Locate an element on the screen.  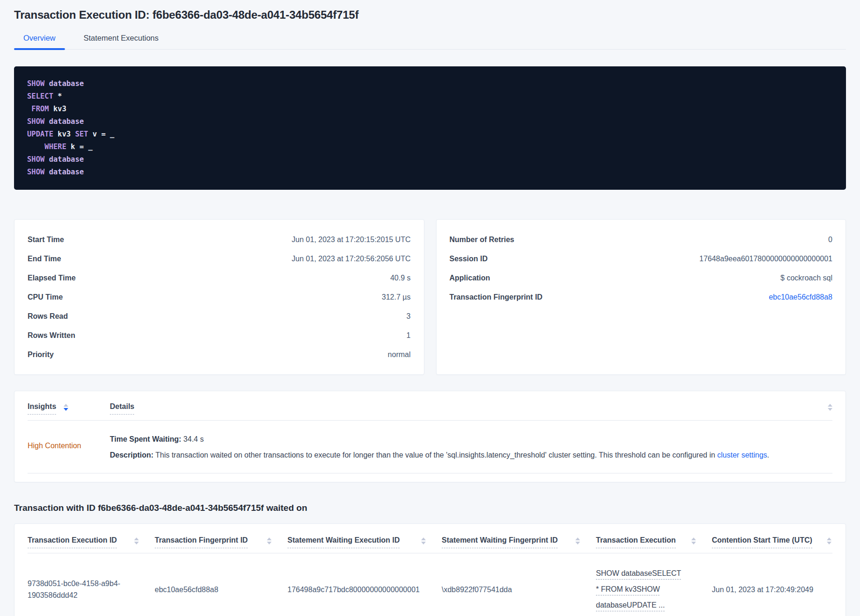
insights-column-label: Insights is located at coordinates (42, 408).